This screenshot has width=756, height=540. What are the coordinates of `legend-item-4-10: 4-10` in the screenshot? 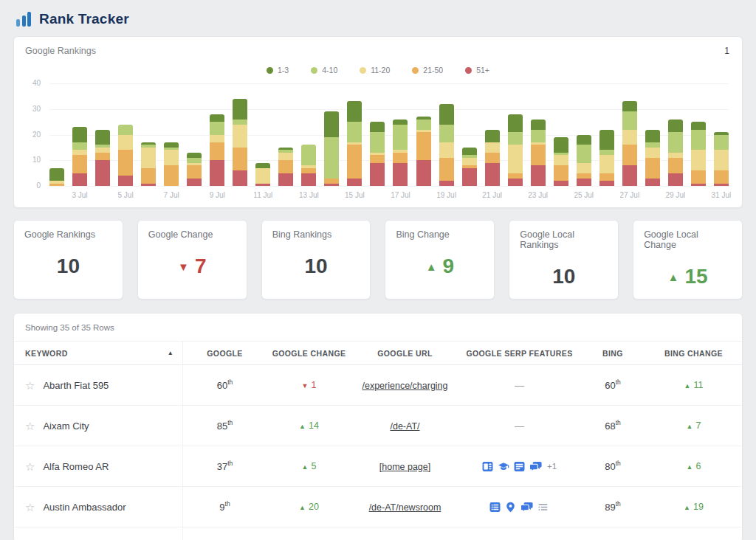 It's located at (324, 70).